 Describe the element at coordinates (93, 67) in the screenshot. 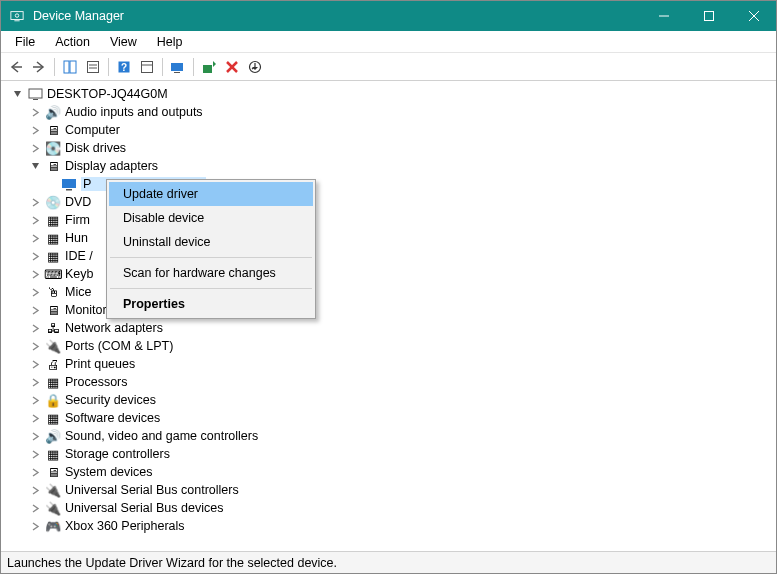

I see `properties-button` at that location.